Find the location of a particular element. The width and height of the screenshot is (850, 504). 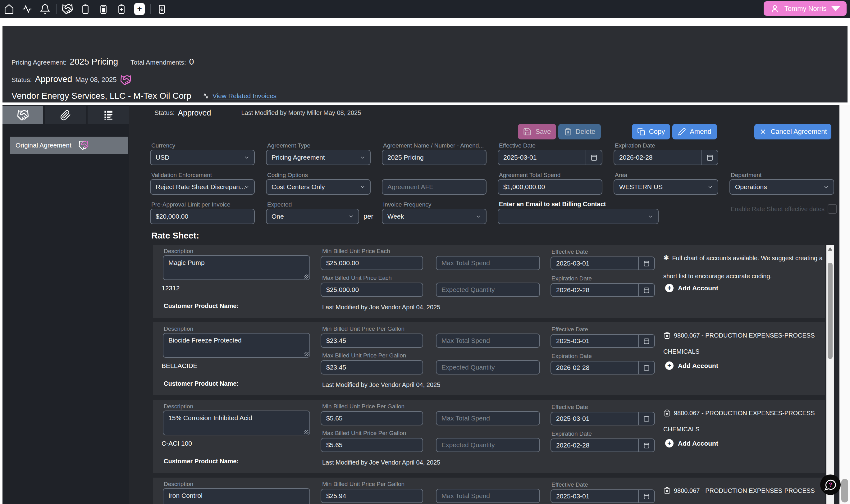

description-textarea: Magic Pump is located at coordinates (236, 268).